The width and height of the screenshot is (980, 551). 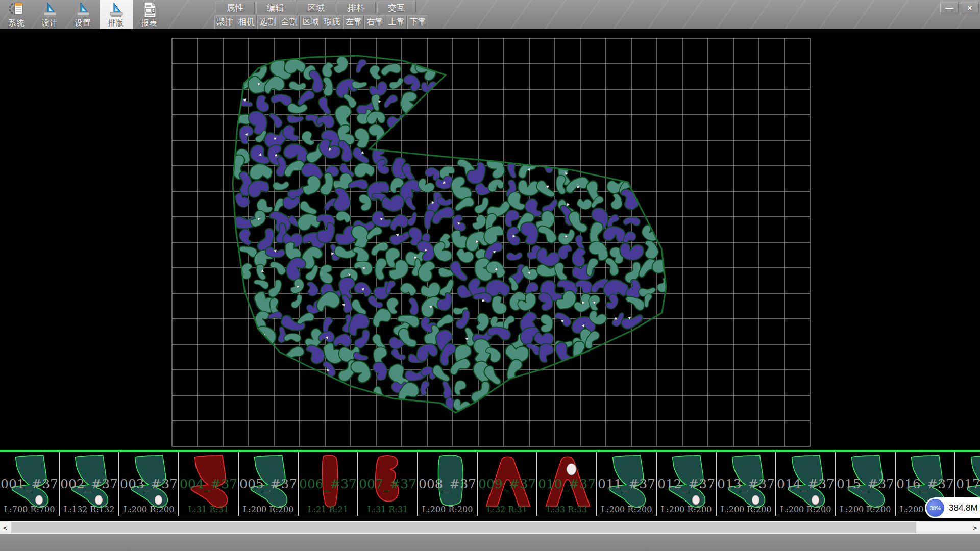 What do you see at coordinates (89, 484) in the screenshot?
I see `piece-id-label: 002_#37` at bounding box center [89, 484].